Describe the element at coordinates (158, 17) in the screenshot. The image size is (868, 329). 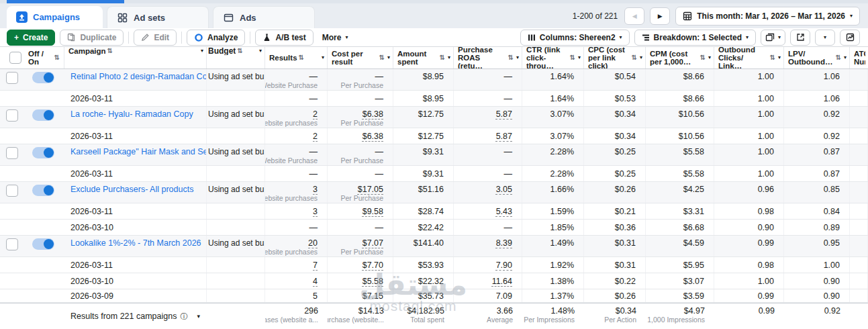
I see `tab-ad-sets: Ad sets` at that location.